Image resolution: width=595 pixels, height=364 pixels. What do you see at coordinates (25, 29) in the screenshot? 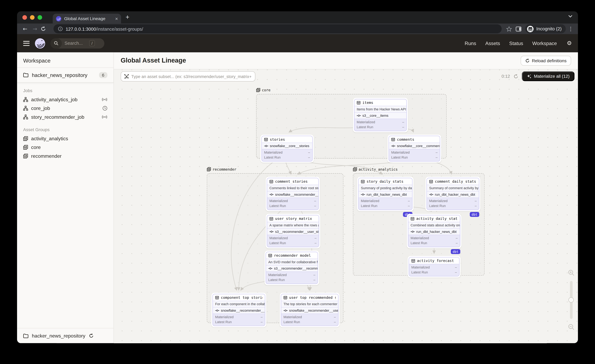
I see `back-button: ←` at bounding box center [25, 29].